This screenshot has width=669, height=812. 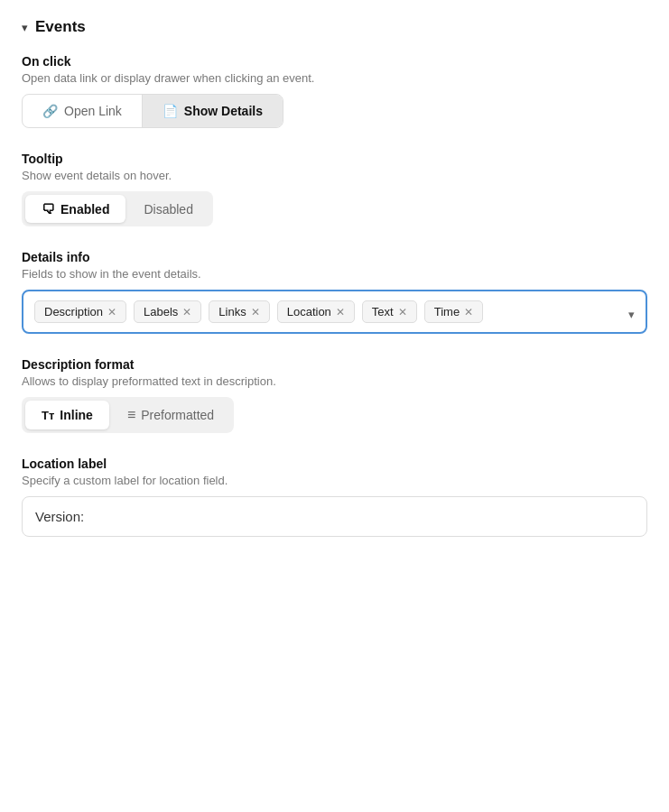 I want to click on details-info-desc: Fields to show in the event details., so click(x=334, y=274).